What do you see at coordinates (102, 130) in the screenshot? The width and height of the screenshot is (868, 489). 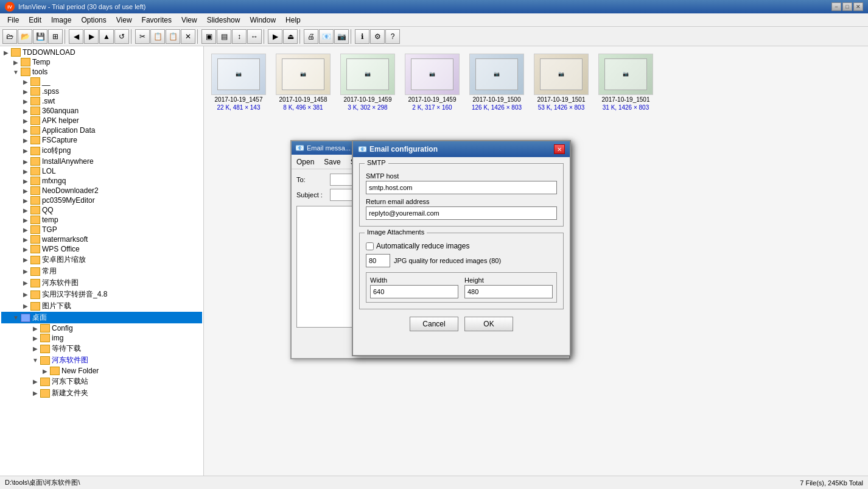 I see `tree-item: ▶Application Data` at bounding box center [102, 130].